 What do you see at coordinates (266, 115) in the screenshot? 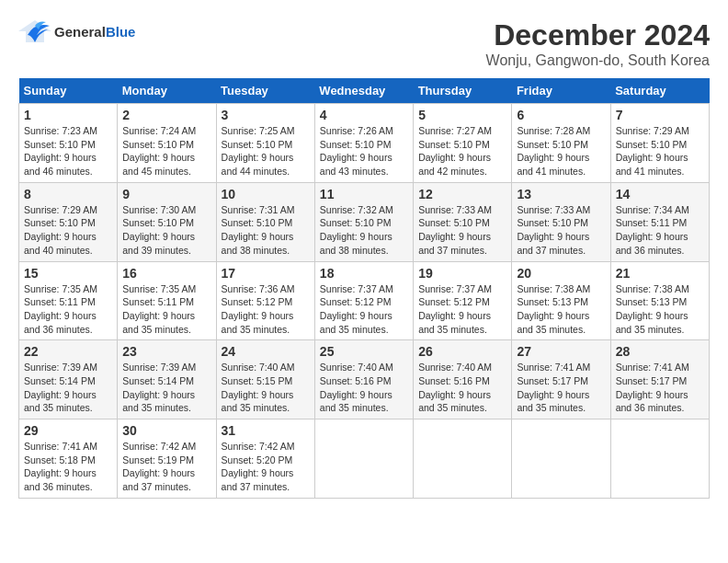
I see `day-number: 3` at bounding box center [266, 115].